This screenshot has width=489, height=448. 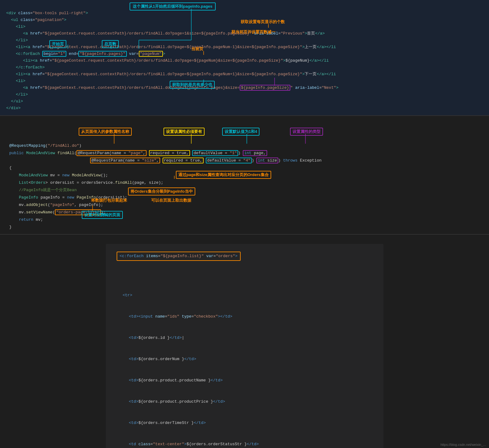 What do you see at coordinates (254, 32) in the screenshot?
I see `annotation-prev-page: 获当前页并设置页数减一` at bounding box center [254, 32].